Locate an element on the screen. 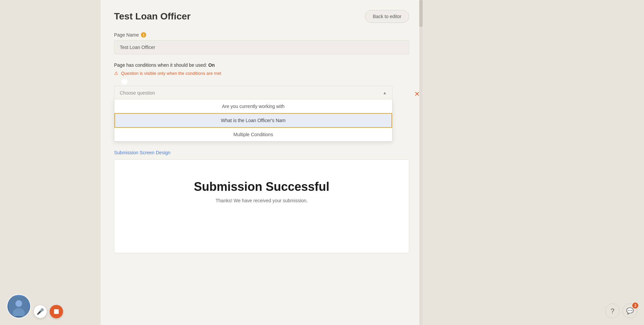  chevron-up-icon: ▲ is located at coordinates (385, 93).